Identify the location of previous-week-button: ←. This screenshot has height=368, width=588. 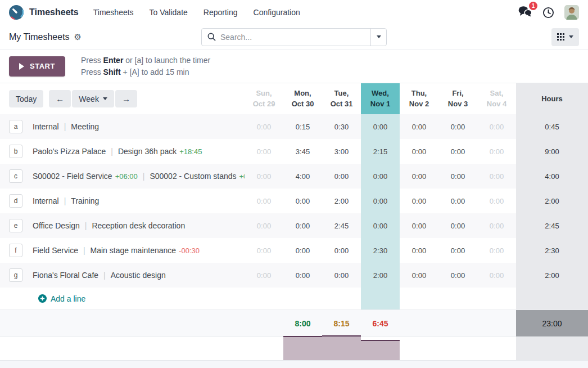
(60, 99).